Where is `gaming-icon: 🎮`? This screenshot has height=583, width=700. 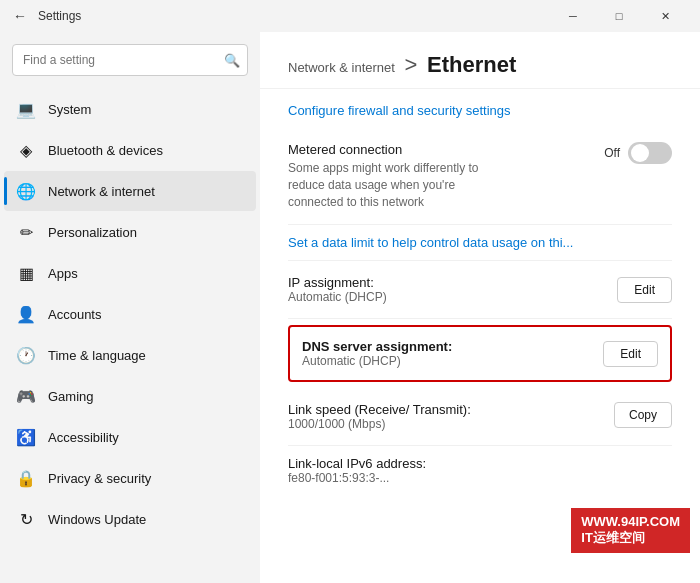
gaming-icon: 🎮 is located at coordinates (26, 396).